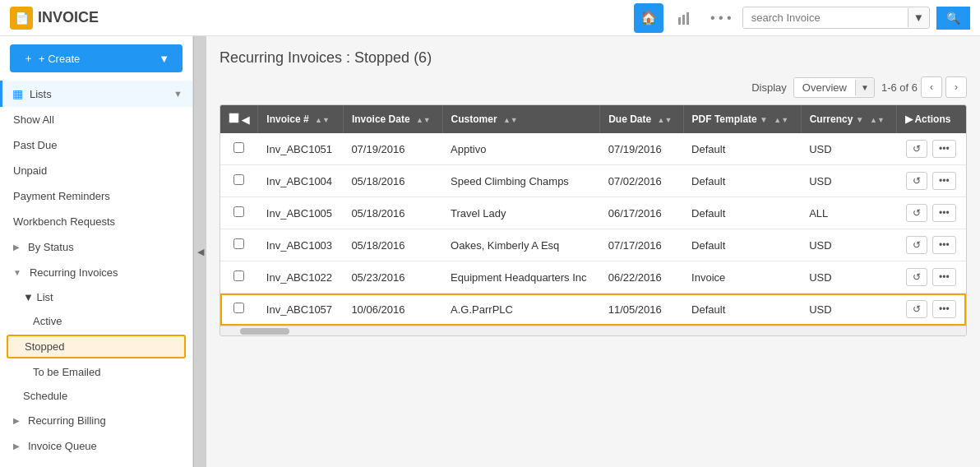 Image resolution: width=980 pixels, height=467 pixels. I want to click on invoice-sort-icon: ▲▼, so click(322, 120).